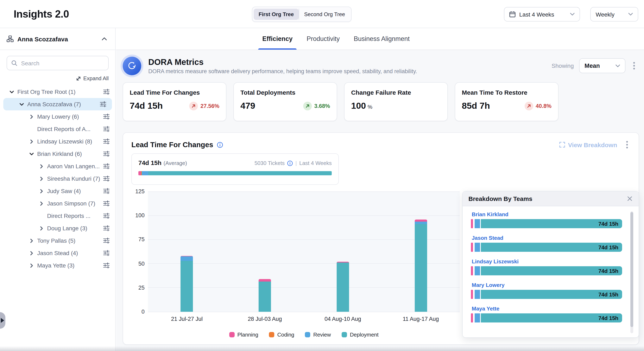 This screenshot has width=644, height=351. I want to click on view-breakdown-button: View Breakdown, so click(588, 145).